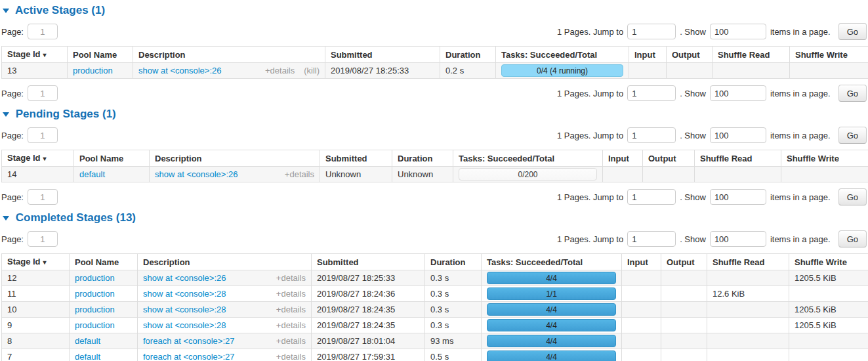 The height and width of the screenshot is (361, 868). I want to click on description-actions: +details, so click(291, 310).